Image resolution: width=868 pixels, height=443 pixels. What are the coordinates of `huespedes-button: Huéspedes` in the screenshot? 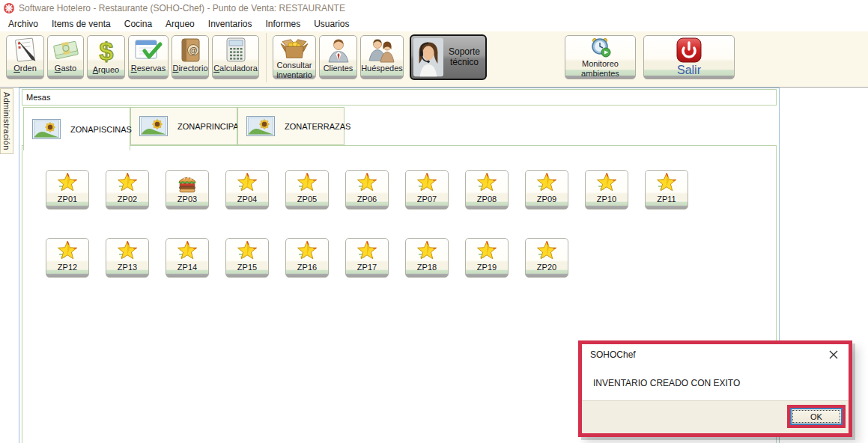 It's located at (382, 57).